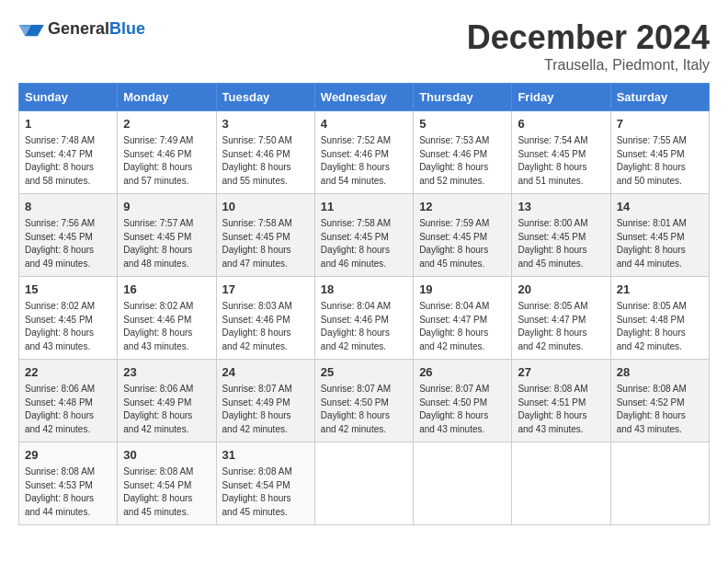 The height and width of the screenshot is (563, 728). What do you see at coordinates (364, 236) in the screenshot?
I see `day-cell: 11Sunrise: 7:58 AMSunset: 4:45 PMDayligh…` at bounding box center [364, 236].